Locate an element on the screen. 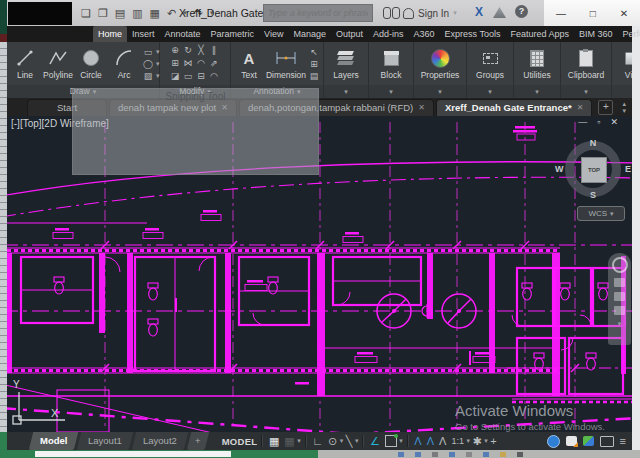 The width and height of the screenshot is (640, 458). utilities-button: Utilities is located at coordinates (536, 64).